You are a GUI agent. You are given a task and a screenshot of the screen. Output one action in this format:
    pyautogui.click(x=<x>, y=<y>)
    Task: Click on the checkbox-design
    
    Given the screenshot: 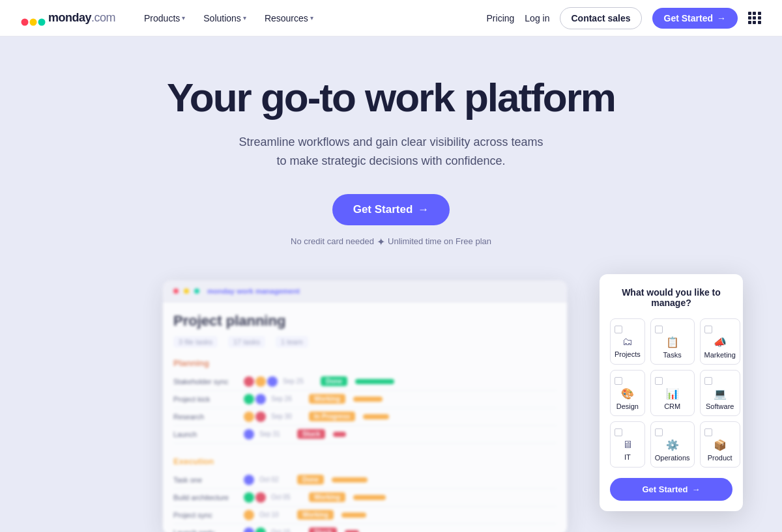 What is the action you would take?
    pyautogui.click(x=618, y=381)
    